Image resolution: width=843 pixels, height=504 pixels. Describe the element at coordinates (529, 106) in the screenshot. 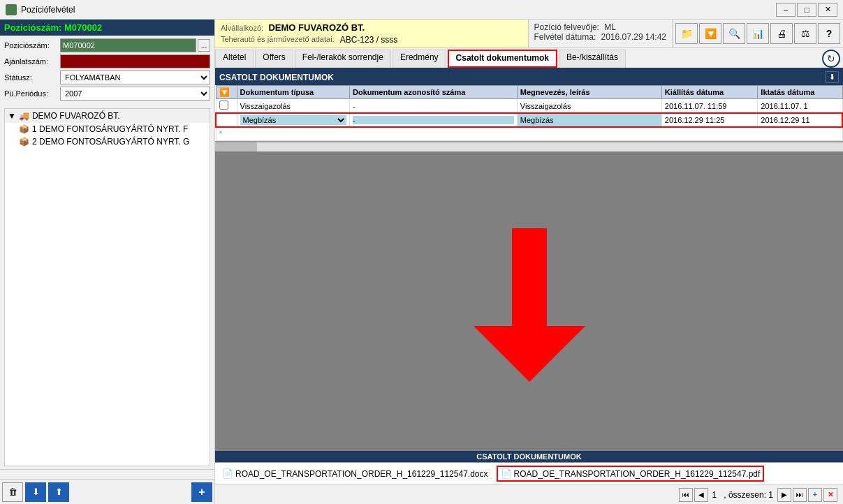

I see `table-row: Visszaigazolás - Visszaigazolás 2016.11.…` at that location.